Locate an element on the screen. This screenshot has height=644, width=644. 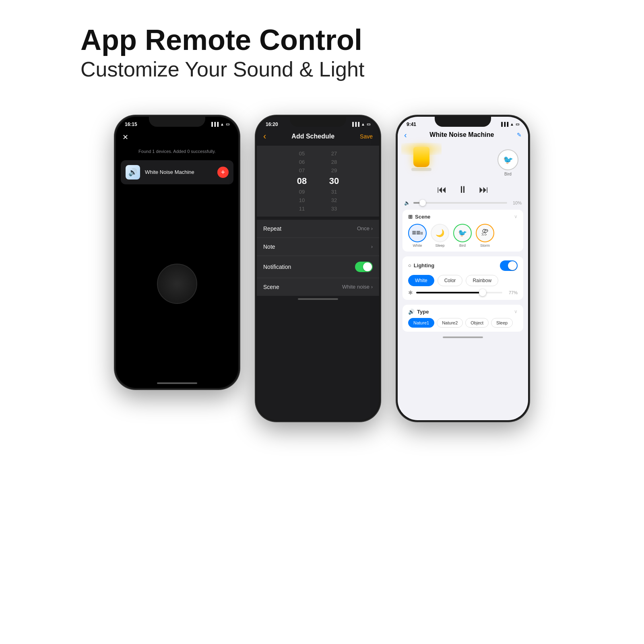
note-value: › is located at coordinates (372, 247).